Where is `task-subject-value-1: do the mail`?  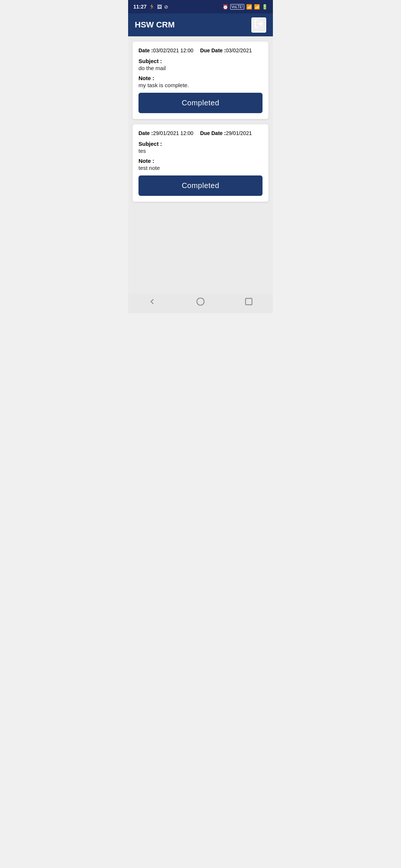
task-subject-value-1: do the mail is located at coordinates (200, 68).